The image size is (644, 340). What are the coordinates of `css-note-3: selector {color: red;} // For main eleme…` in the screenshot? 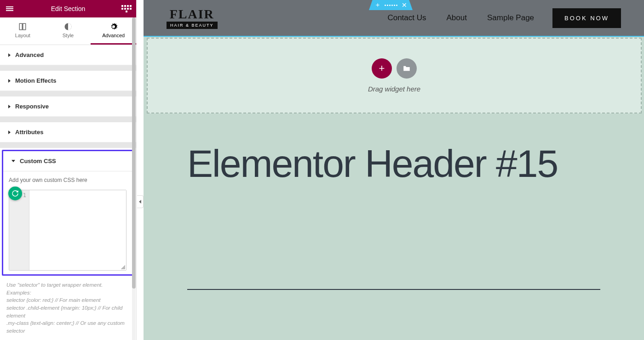 It's located at (68, 300).